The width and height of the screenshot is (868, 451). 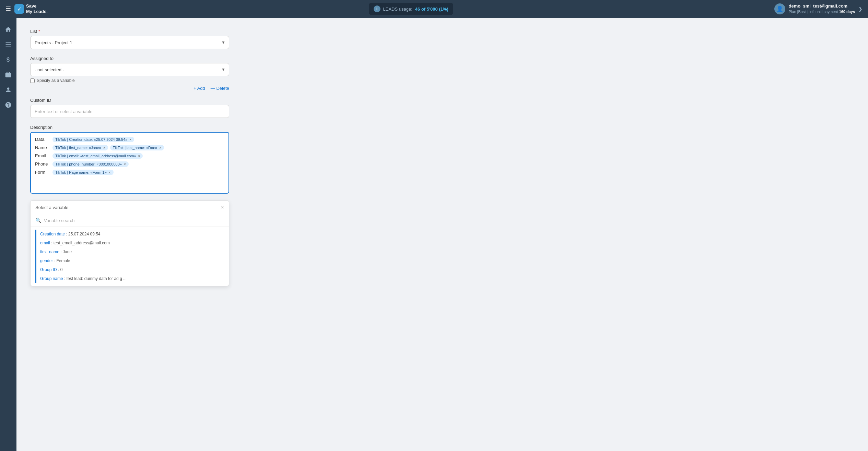 I want to click on tag-last-name: TikTok | last_name: «Doe» ×, so click(x=137, y=148).